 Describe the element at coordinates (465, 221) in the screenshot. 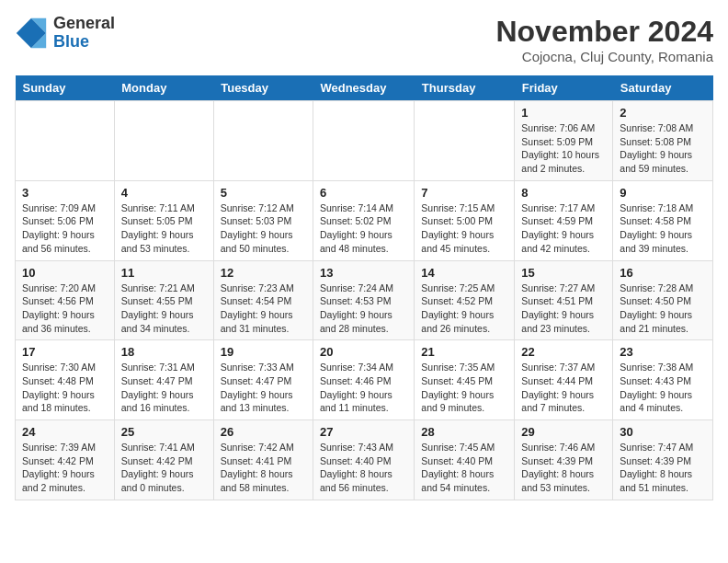

I see `calendar-cell: 7Sunrise: 7:15 AMSunset: 5:00 PMDaylight…` at that location.